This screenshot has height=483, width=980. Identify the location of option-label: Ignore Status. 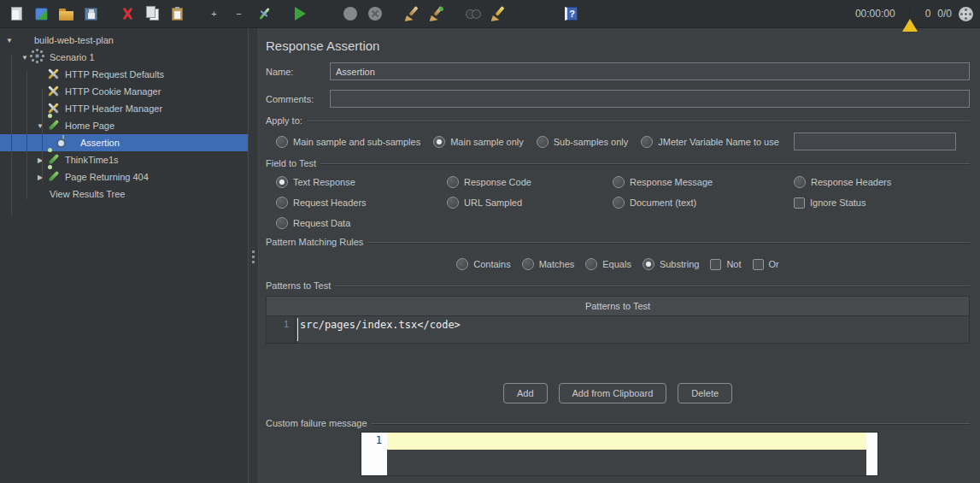
(837, 203).